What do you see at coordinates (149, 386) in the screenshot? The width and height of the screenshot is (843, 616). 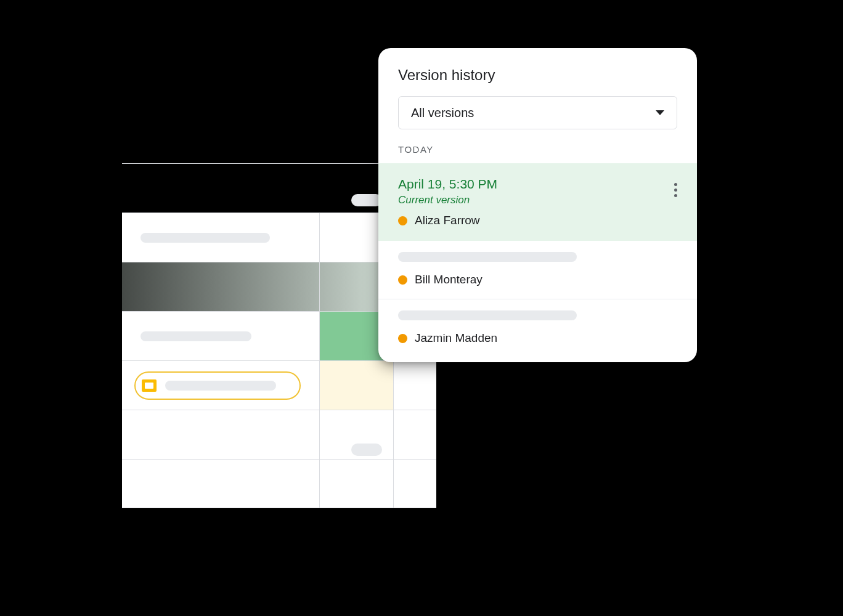 I see `slides-icon` at bounding box center [149, 386].